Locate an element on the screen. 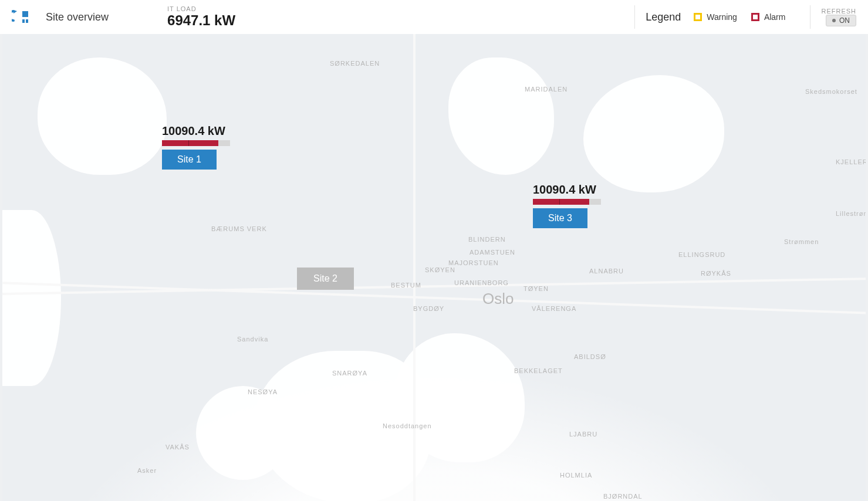 The height and width of the screenshot is (501, 868). map-place-label: Strømmen is located at coordinates (802, 242).